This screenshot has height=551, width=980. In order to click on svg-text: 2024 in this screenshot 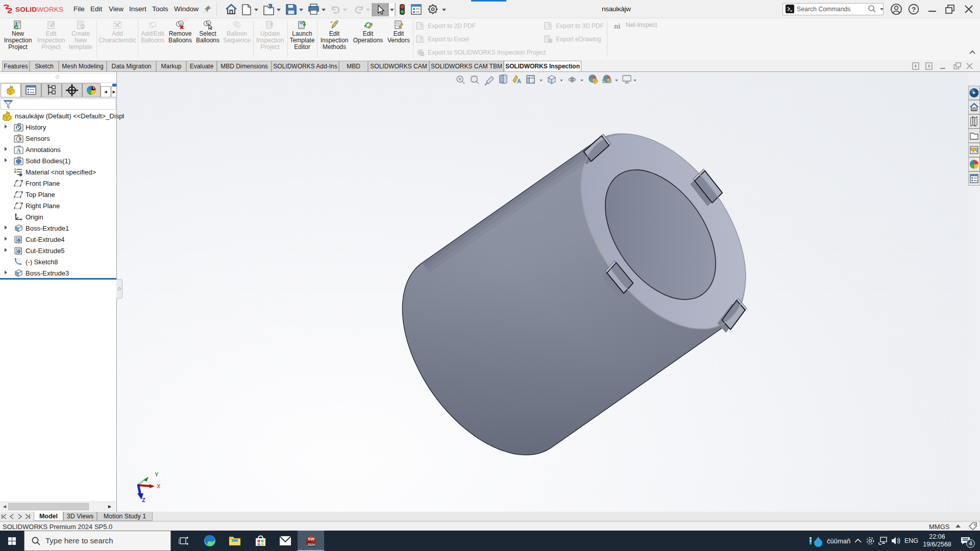, I will do `click(311, 545)`.